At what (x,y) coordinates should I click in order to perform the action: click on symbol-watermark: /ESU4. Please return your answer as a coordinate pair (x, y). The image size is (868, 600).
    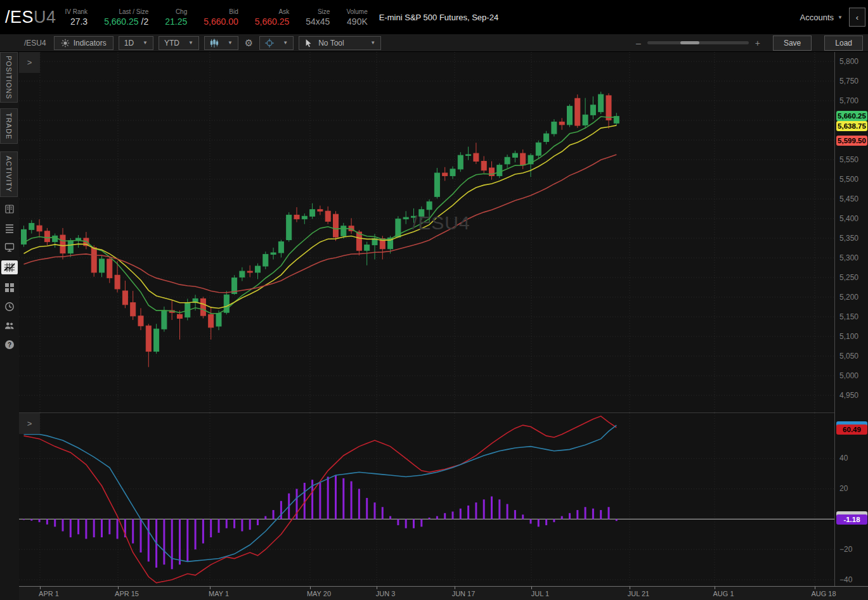
    Looking at the image, I should click on (441, 223).